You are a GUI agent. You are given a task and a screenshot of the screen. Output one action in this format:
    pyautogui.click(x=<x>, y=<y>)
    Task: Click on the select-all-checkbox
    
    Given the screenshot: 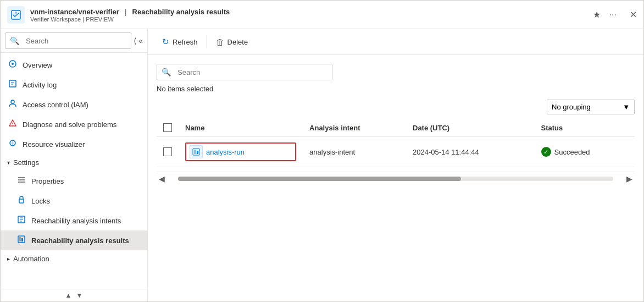 What is the action you would take?
    pyautogui.click(x=168, y=128)
    